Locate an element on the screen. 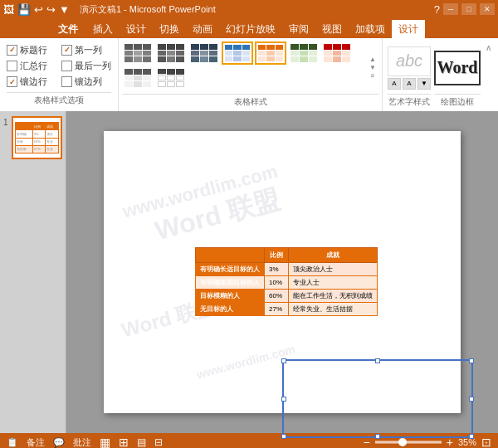 The height and width of the screenshot is (448, 498). zoom-thumb is located at coordinates (403, 442).